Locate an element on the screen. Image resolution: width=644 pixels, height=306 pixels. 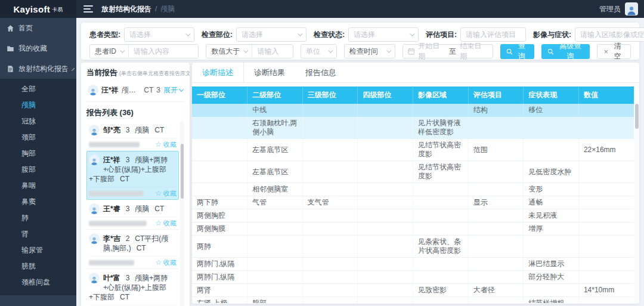
table-cell: 未见积液 is located at coordinates (551, 216).